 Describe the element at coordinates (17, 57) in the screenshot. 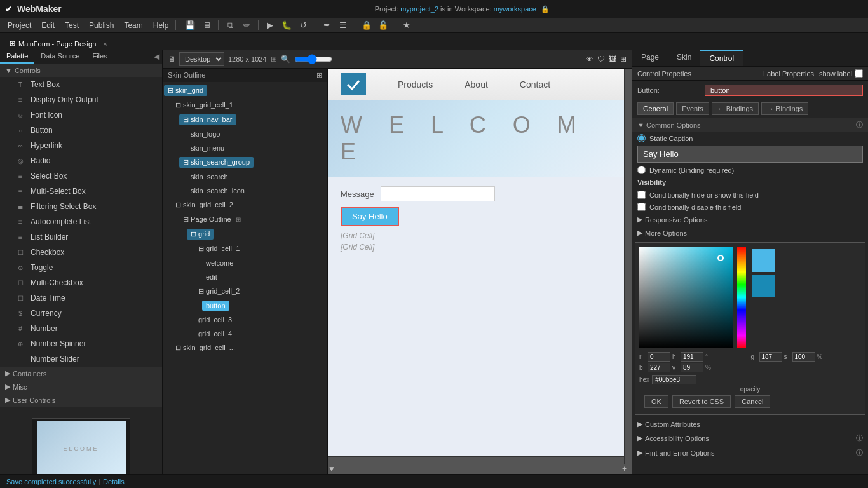

I see `palette-tab-palette: Palette` at that location.